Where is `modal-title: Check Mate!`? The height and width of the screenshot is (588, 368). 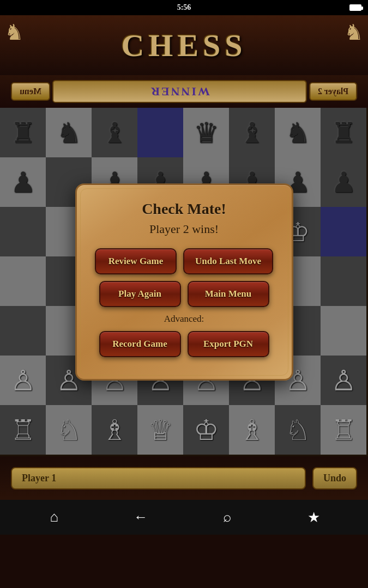
modal-title: Check Mate! is located at coordinates (184, 209).